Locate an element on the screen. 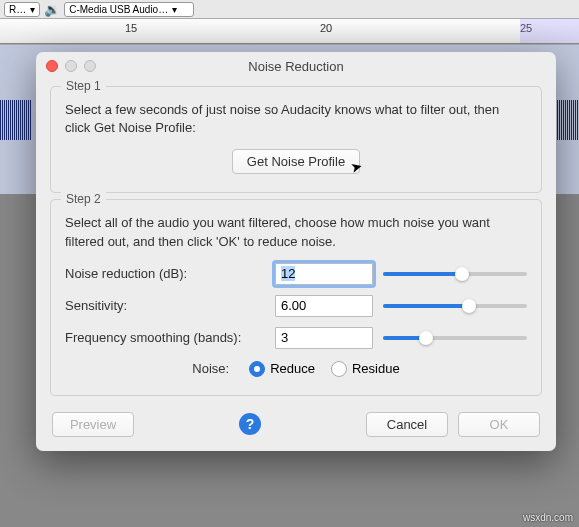 Image resolution: width=579 pixels, height=527 pixels. ruler-tick: 20 is located at coordinates (326, 28).